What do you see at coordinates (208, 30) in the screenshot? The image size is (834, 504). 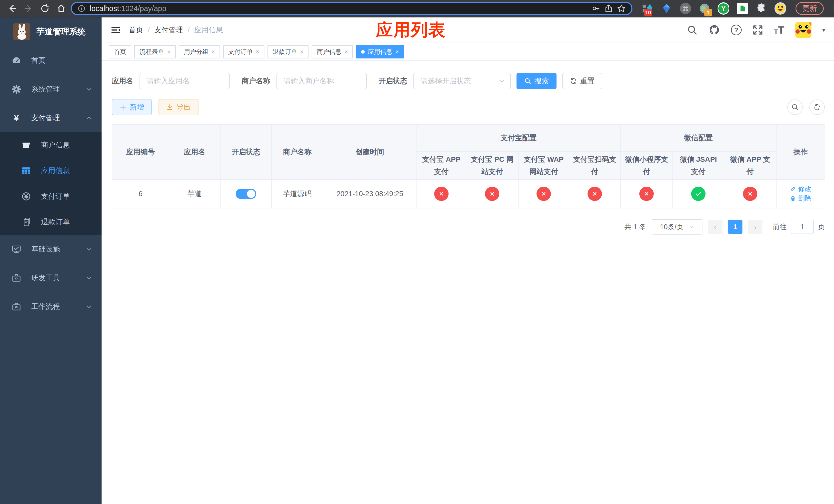 I see `breadcrumb-current: 应用信息` at bounding box center [208, 30].